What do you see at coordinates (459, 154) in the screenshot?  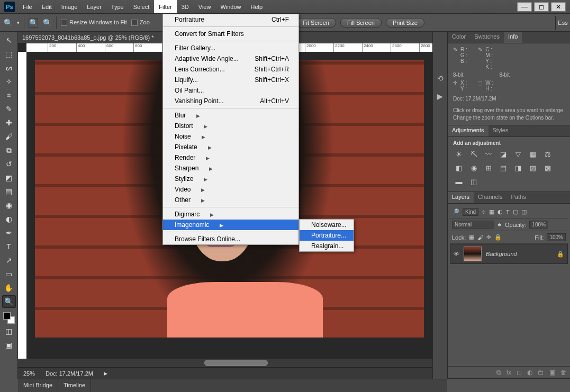 I see `brightness-icon: ☀` at bounding box center [459, 154].